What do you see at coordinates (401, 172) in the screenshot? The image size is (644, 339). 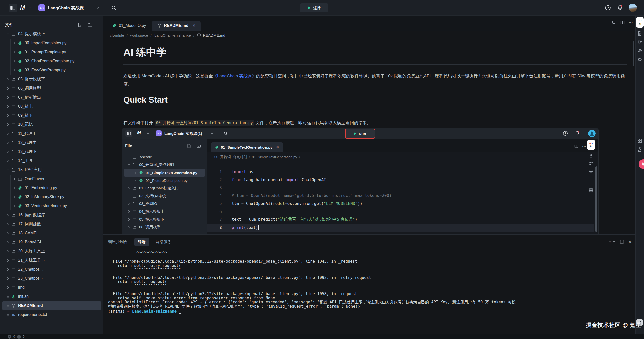 I see `code-line: 1import os` at bounding box center [401, 172].